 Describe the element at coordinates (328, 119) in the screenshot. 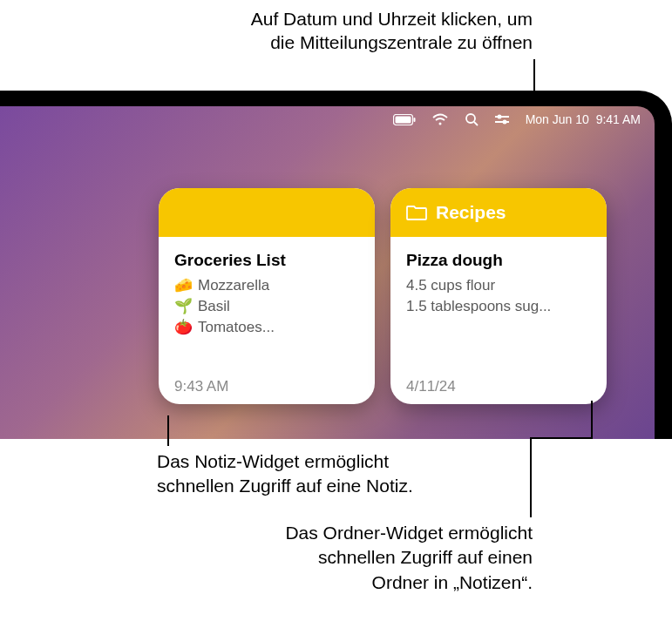

I see `menubar: Mon Jun 10 9:41 AM` at that location.